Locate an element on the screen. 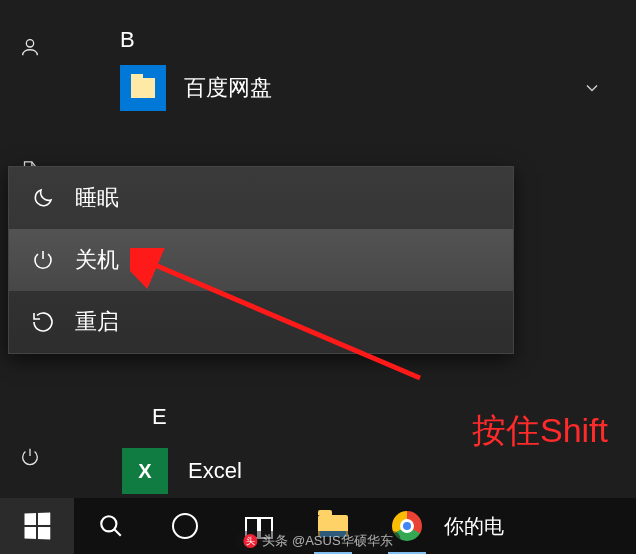 The height and width of the screenshot is (554, 636). excel-tile-icon: X is located at coordinates (145, 471).